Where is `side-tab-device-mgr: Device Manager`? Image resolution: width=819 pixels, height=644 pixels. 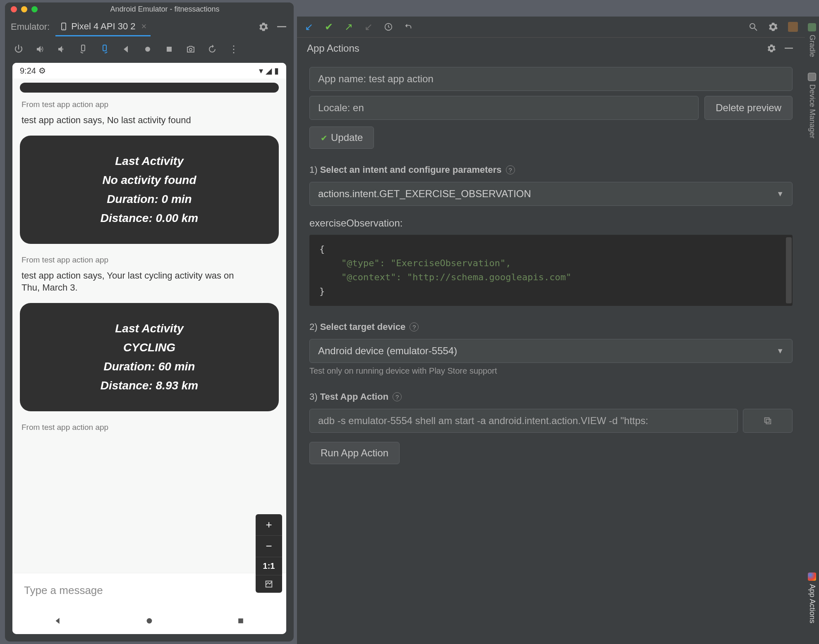 side-tab-device-mgr: Device Manager is located at coordinates (812, 106).